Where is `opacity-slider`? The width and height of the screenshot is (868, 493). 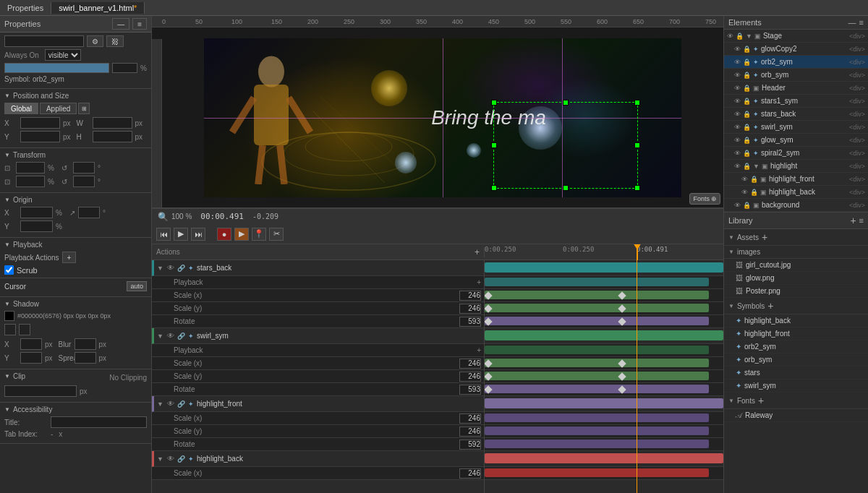 opacity-slider is located at coordinates (56, 68).